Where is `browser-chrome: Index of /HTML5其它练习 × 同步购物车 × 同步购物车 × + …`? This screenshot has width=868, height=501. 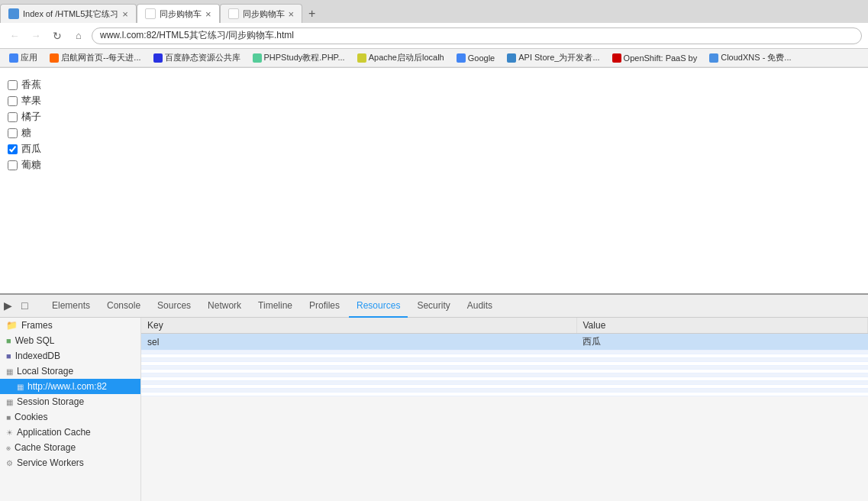 browser-chrome: Index of /HTML5其它练习 × 同步购物车 × 同步购物车 × + … is located at coordinates (434, 34).